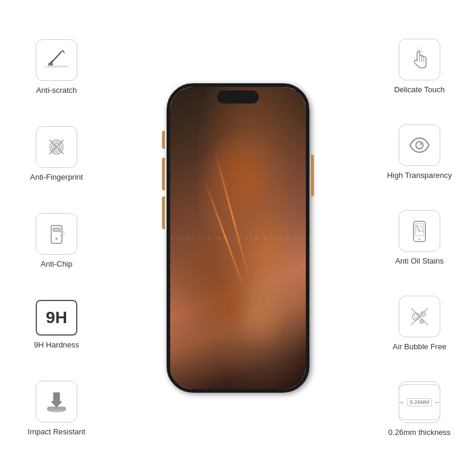 This screenshot has height=476, width=476. Describe the element at coordinates (57, 234) in the screenshot. I see `anti-chip-icon-box` at that location.